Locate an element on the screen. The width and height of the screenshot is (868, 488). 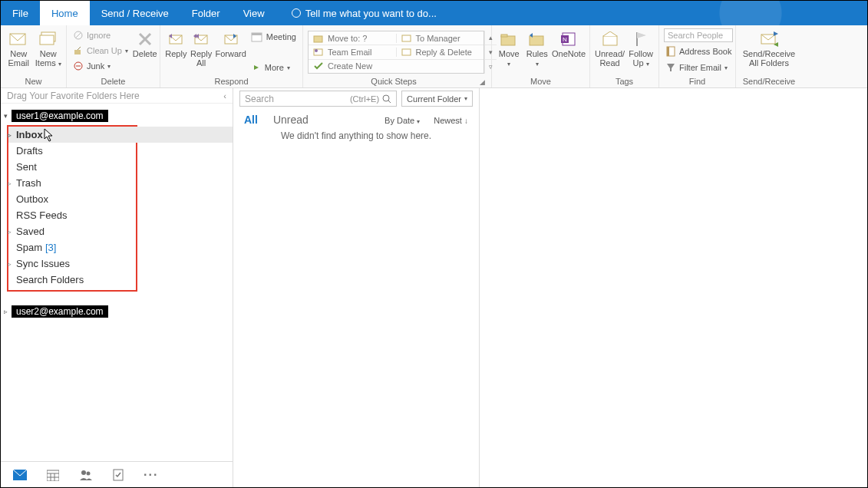
delete-button: Delete is located at coordinates (145, 44).